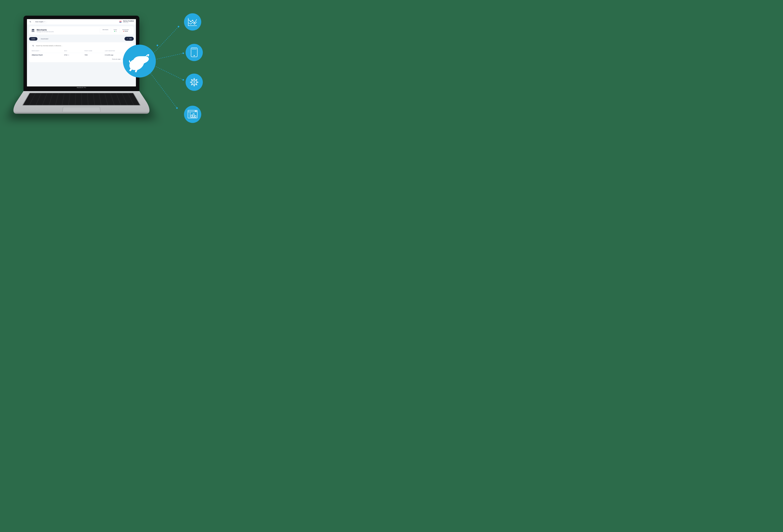  I want to click on sort-up-icon: ↑, so click(40, 51).